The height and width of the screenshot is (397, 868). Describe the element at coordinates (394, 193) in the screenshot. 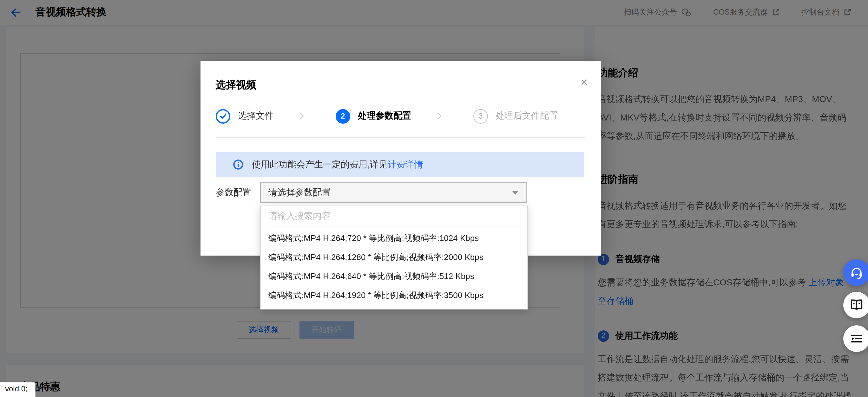

I see `param-config-select: 请选择参数配置` at that location.